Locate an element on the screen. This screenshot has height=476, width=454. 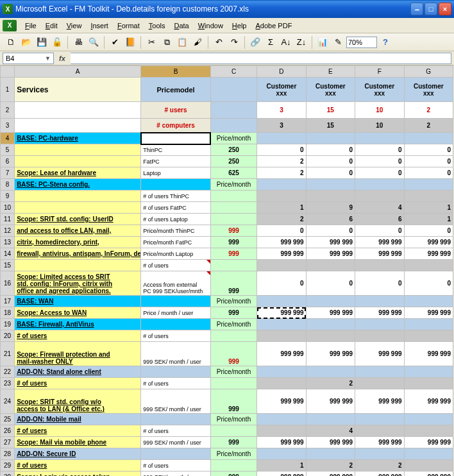
row-header-4: 4 is located at coordinates (8, 139).